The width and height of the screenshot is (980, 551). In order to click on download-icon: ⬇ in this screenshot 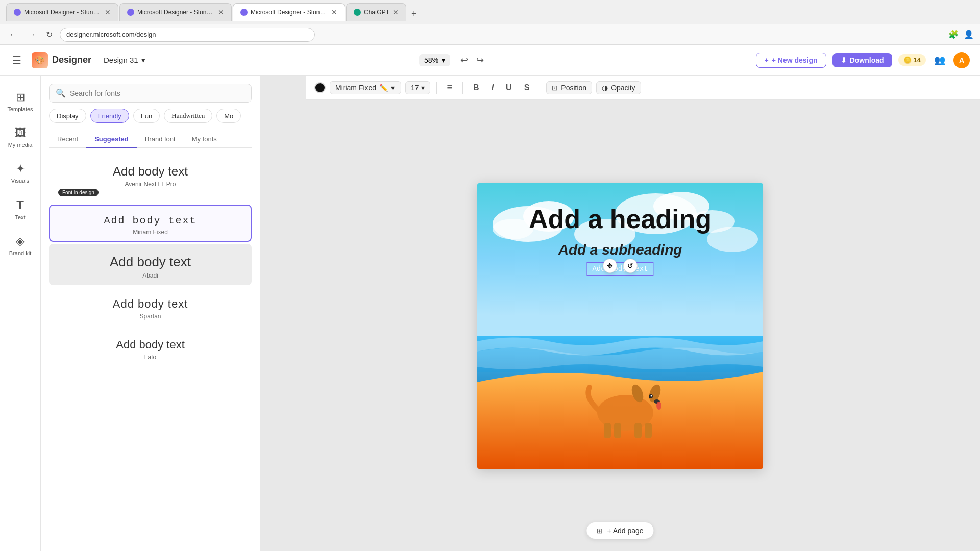, I will do `click(844, 60)`.